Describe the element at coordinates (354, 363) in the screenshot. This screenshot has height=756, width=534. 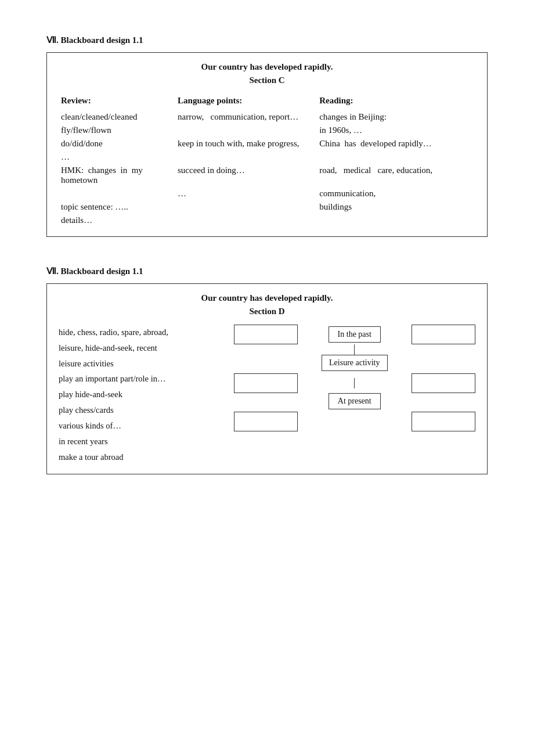
I see `leisure-activity-label: Leisure activity` at that location.